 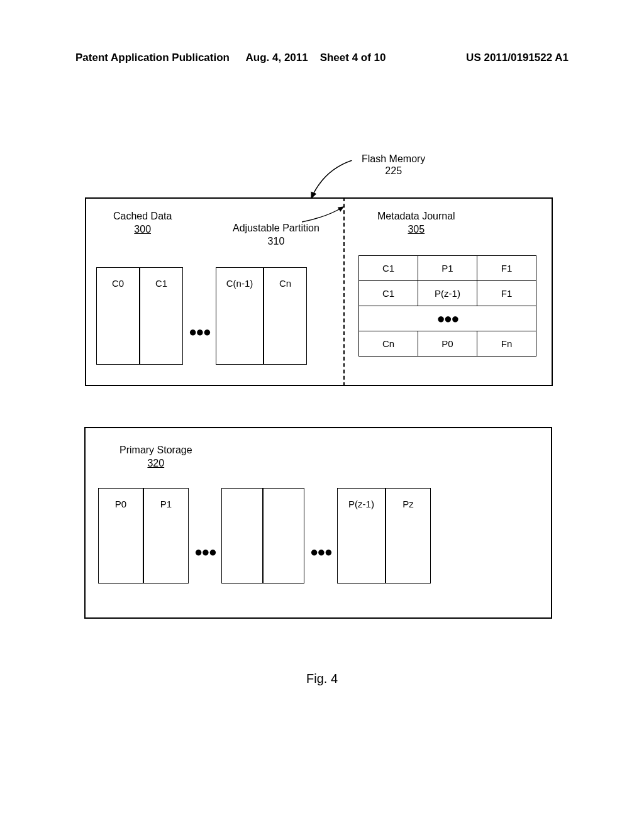 What do you see at coordinates (517, 58) in the screenshot?
I see `header-pubno: US 2011/0191522 A1` at bounding box center [517, 58].